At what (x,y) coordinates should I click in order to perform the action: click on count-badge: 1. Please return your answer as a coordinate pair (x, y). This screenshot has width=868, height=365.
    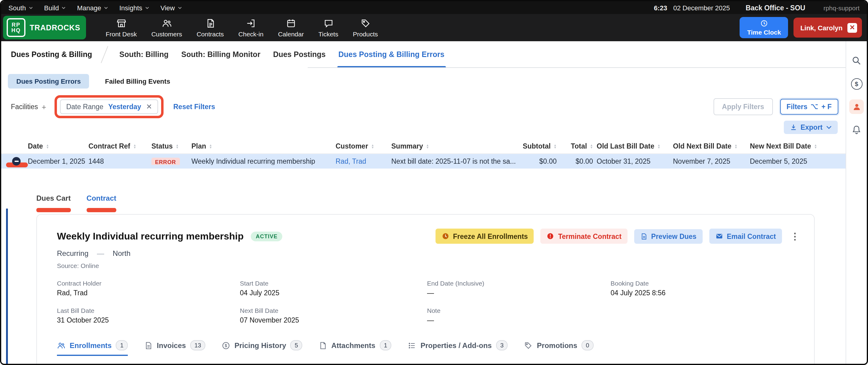
    Looking at the image, I should click on (122, 345).